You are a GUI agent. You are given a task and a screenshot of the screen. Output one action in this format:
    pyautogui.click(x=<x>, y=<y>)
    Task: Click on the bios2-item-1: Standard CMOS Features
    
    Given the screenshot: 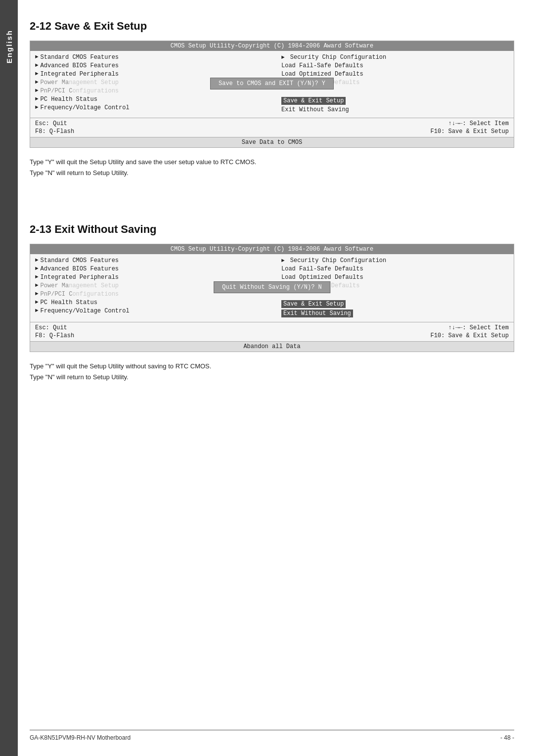 What is the action you would take?
    pyautogui.click(x=80, y=261)
    